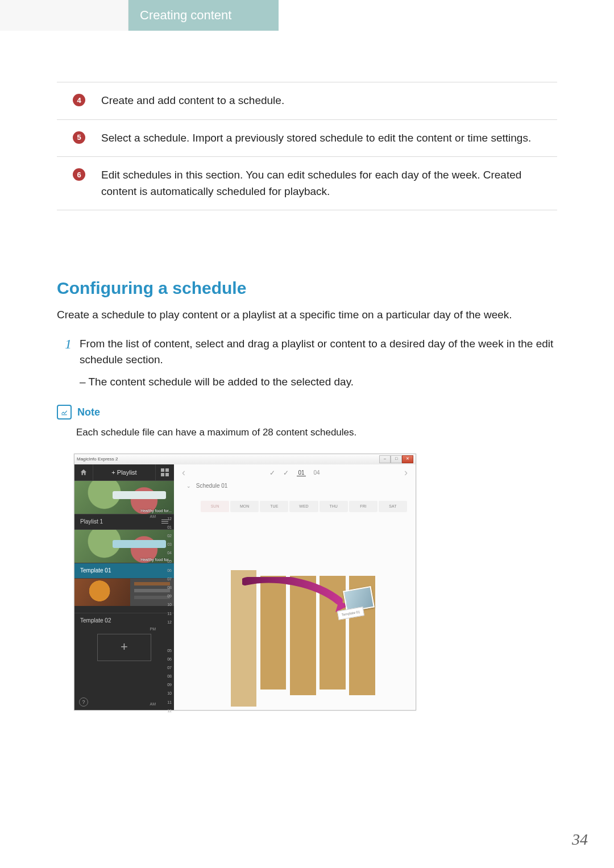 The image size is (614, 868). What do you see at coordinates (307, 315) in the screenshot?
I see `section-intro: Create a schedule to play content or a p…` at bounding box center [307, 315].